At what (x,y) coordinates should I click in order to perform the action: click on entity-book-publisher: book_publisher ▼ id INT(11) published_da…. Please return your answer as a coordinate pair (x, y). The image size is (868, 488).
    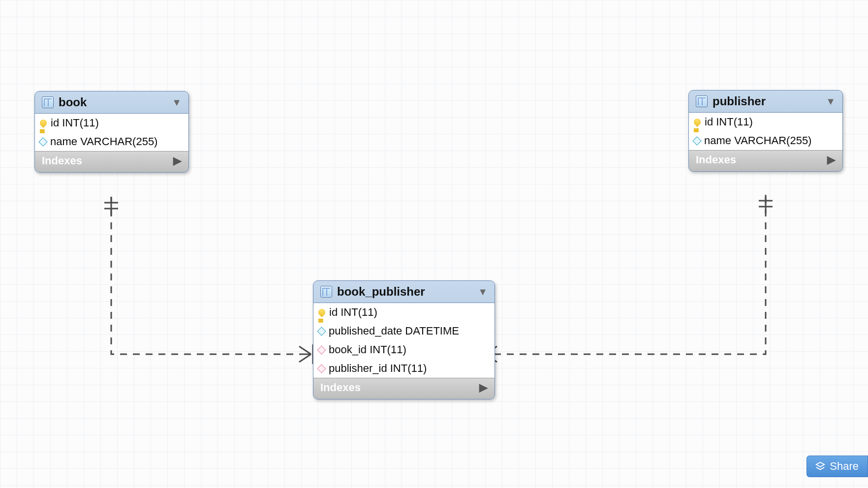
    Looking at the image, I should click on (404, 340).